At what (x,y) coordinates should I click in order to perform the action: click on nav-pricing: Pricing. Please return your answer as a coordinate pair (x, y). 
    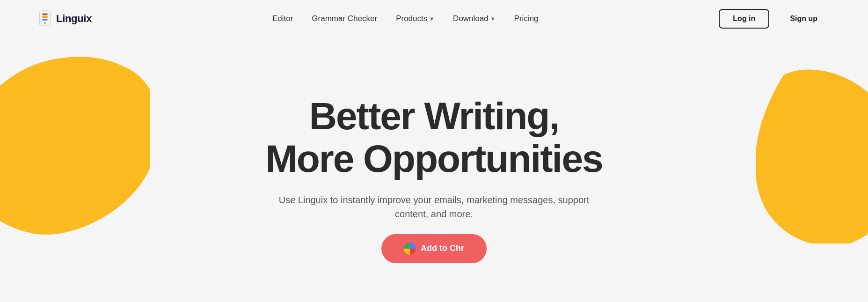
    Looking at the image, I should click on (526, 19).